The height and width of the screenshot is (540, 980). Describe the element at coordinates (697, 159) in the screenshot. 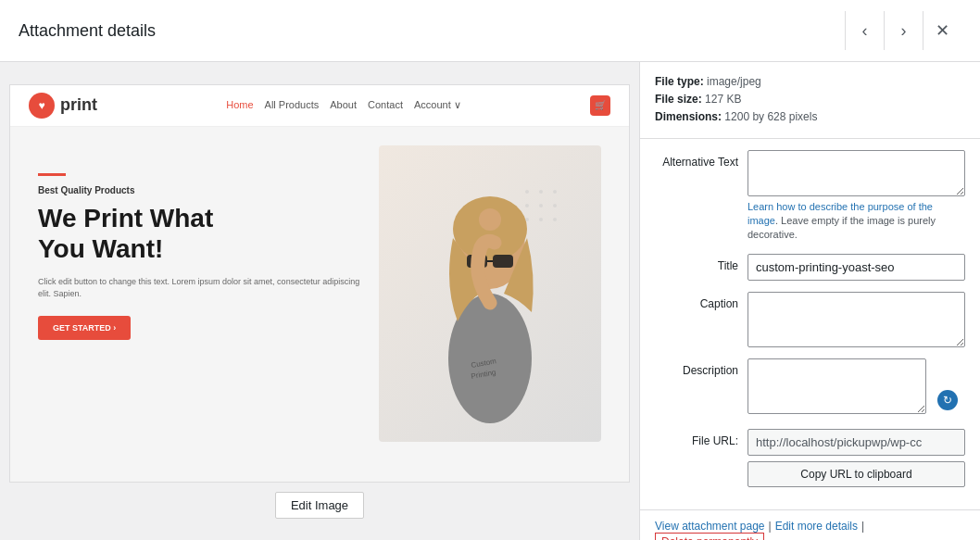

I see `alt-text-label: Alternative Text` at that location.